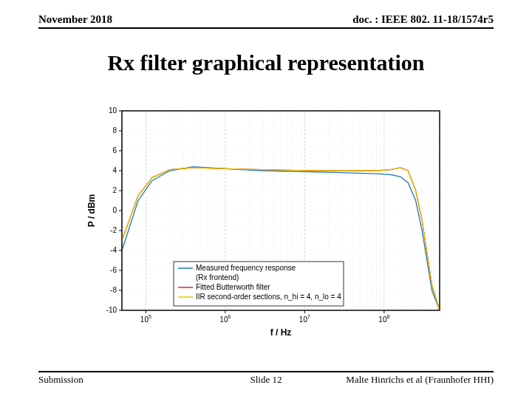  What do you see at coordinates (384, 319) in the screenshot?
I see `svg-text: 108` at bounding box center [384, 319].